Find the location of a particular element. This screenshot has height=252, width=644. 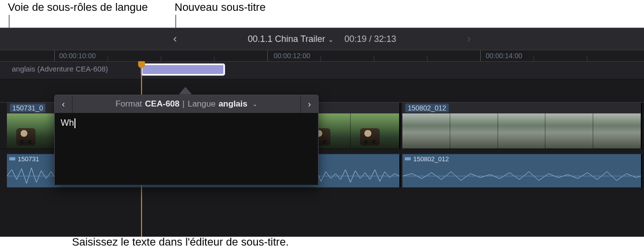

video-clip: 150731_0 is located at coordinates (32, 125).